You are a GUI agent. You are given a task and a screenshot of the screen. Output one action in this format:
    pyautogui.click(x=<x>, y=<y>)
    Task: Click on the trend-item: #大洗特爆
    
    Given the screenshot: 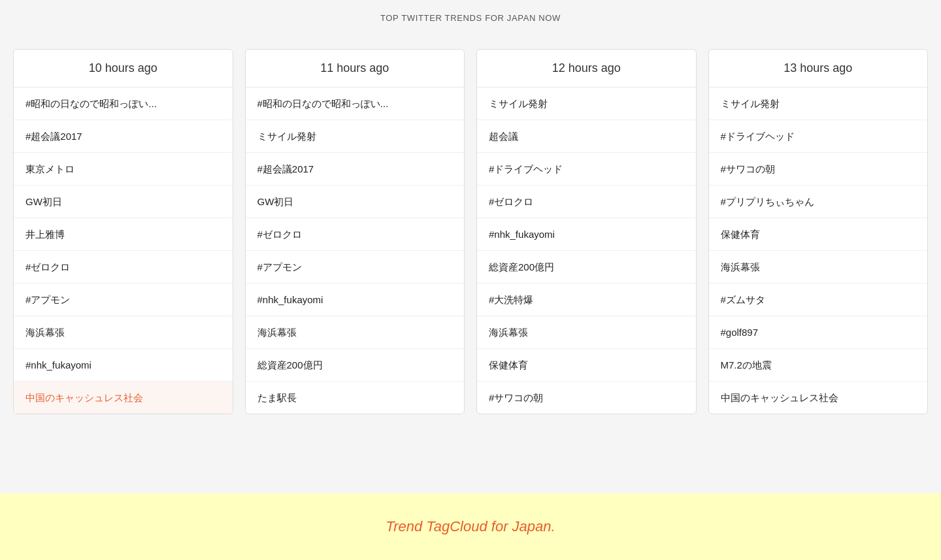 What is the action you would take?
    pyautogui.click(x=587, y=300)
    